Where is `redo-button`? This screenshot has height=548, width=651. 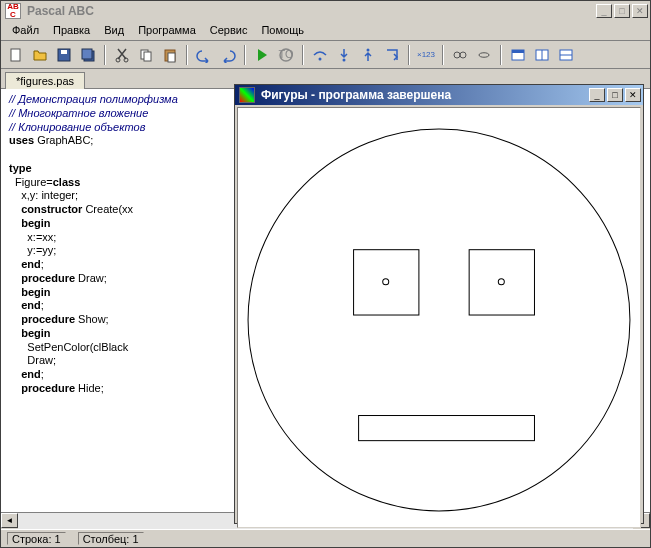 redo-button is located at coordinates (228, 55).